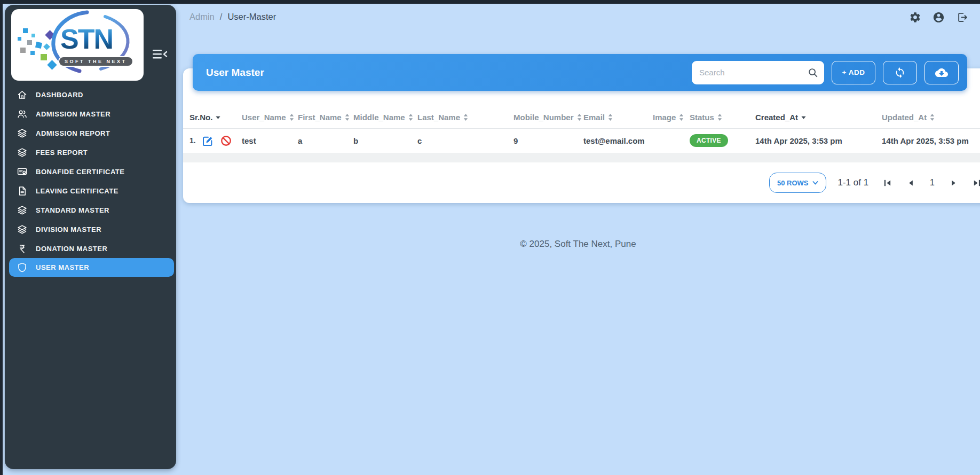  What do you see at coordinates (915, 17) in the screenshot?
I see `settings-icon` at bounding box center [915, 17].